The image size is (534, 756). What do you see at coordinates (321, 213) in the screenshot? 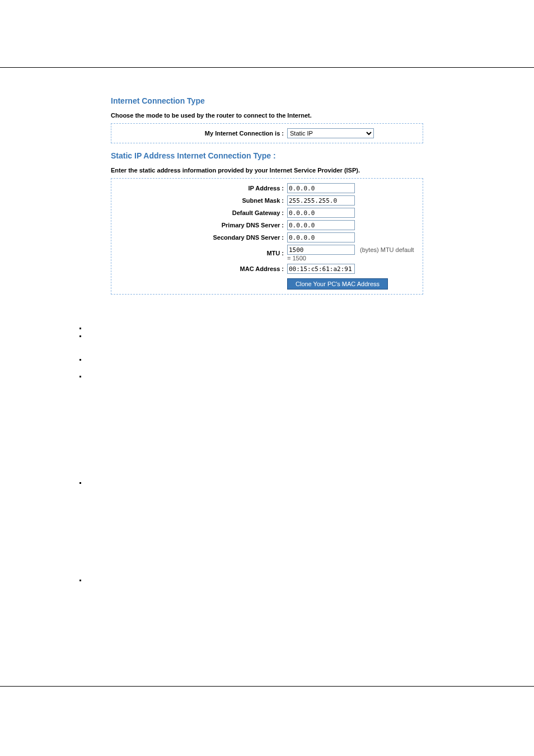
I see `gateway-input` at bounding box center [321, 213].